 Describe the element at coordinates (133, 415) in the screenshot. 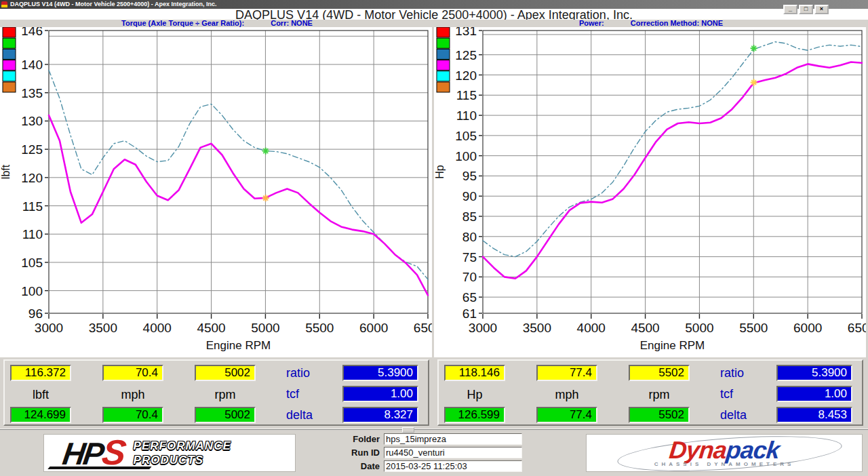

I see `reference-value-mph: 70.4` at that location.